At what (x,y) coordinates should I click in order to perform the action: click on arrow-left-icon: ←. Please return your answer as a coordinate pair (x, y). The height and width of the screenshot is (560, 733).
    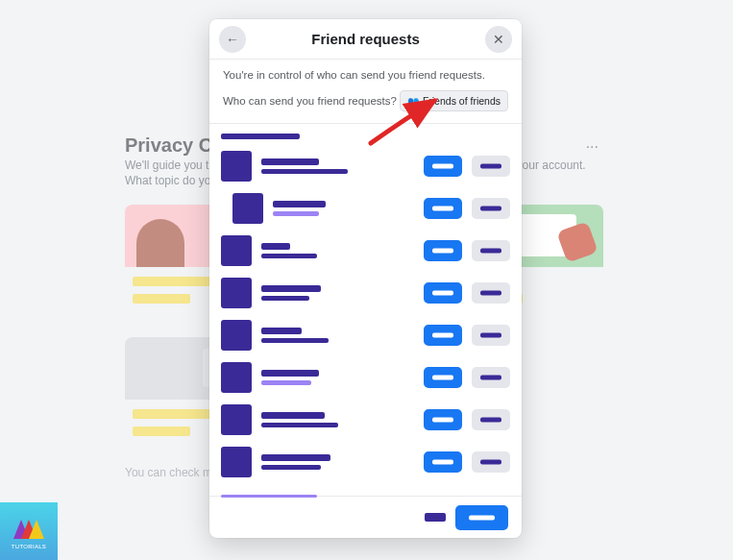
    Looking at the image, I should click on (232, 39).